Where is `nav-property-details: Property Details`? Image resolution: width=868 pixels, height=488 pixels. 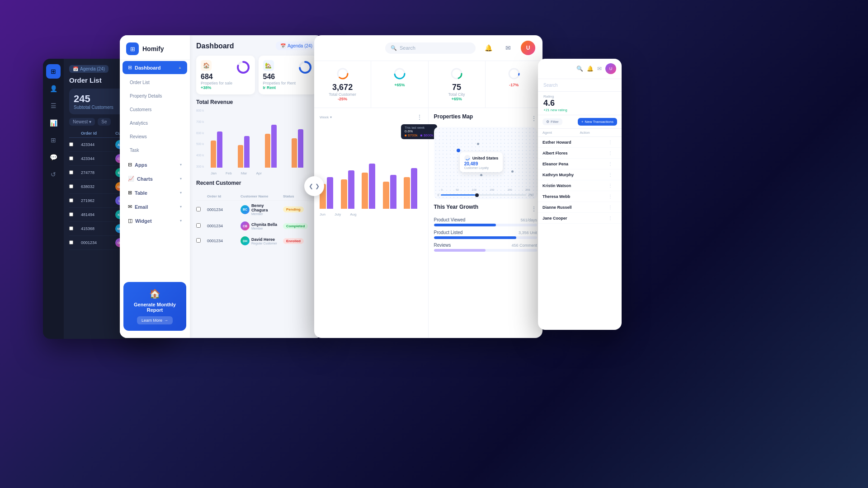
nav-property-details: Property Details is located at coordinates (155, 95).